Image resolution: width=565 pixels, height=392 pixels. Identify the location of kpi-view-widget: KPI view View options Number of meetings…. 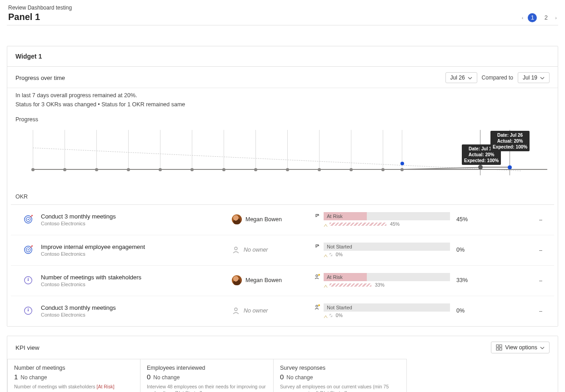
(283, 364).